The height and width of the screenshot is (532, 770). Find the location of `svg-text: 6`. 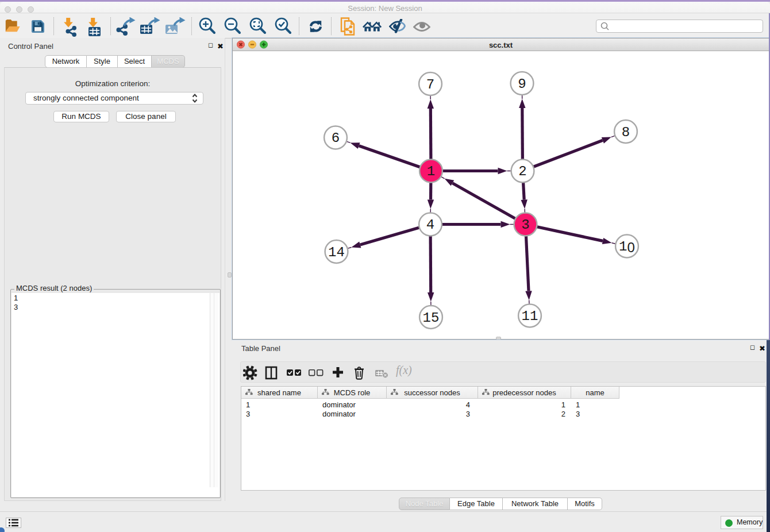

svg-text: 6 is located at coordinates (336, 138).